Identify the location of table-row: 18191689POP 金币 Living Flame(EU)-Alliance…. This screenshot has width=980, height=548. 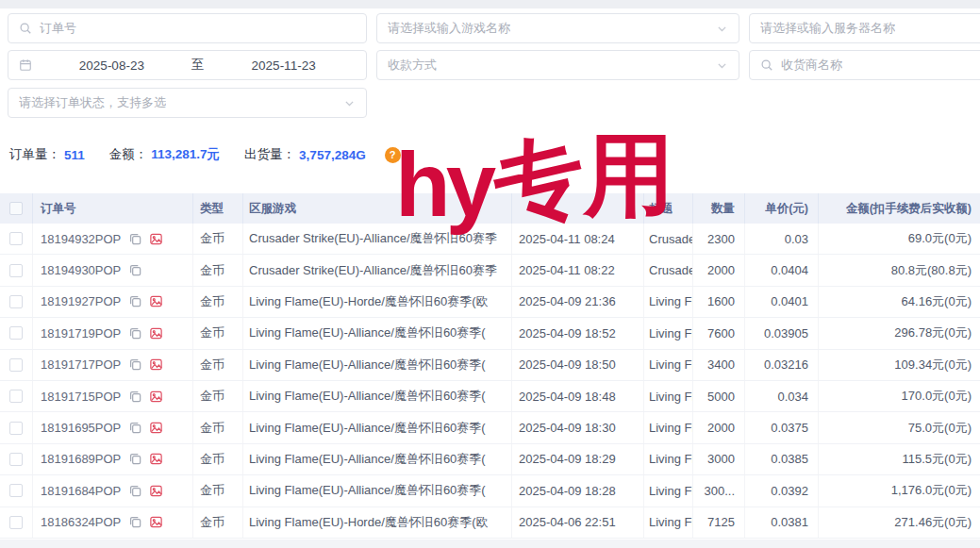
(490, 460).